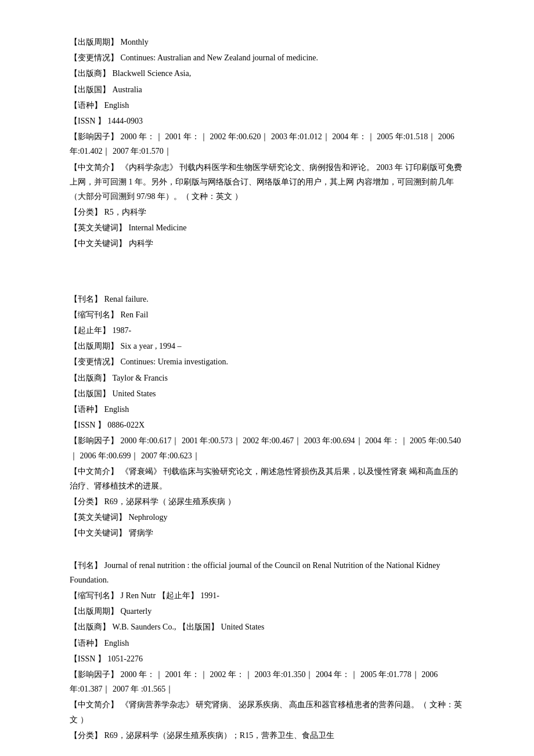  I want to click on field-issn-2: 【ISSN 】 0886-022X, so click(267, 425).